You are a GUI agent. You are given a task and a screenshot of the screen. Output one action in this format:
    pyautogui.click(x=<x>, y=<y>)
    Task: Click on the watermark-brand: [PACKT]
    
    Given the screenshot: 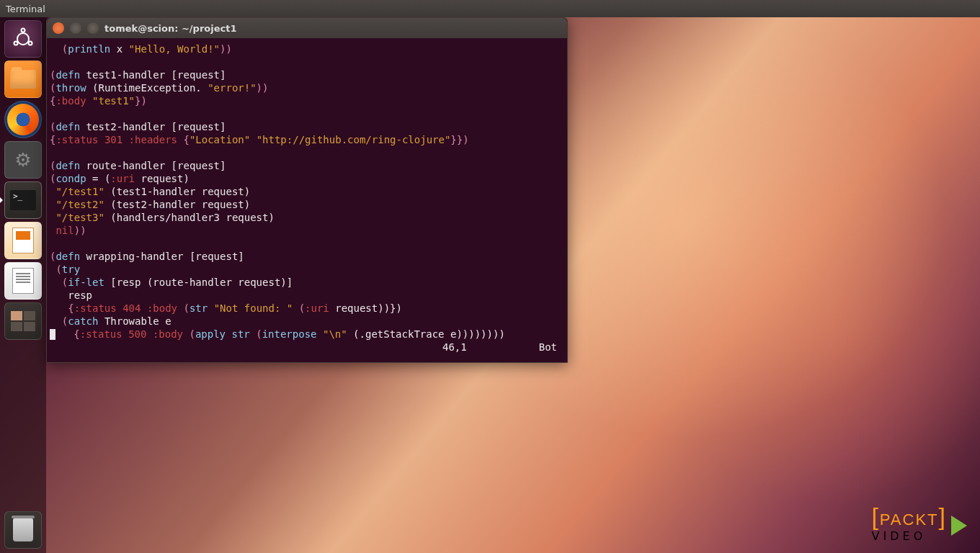 What is the action you would take?
    pyautogui.click(x=909, y=518)
    